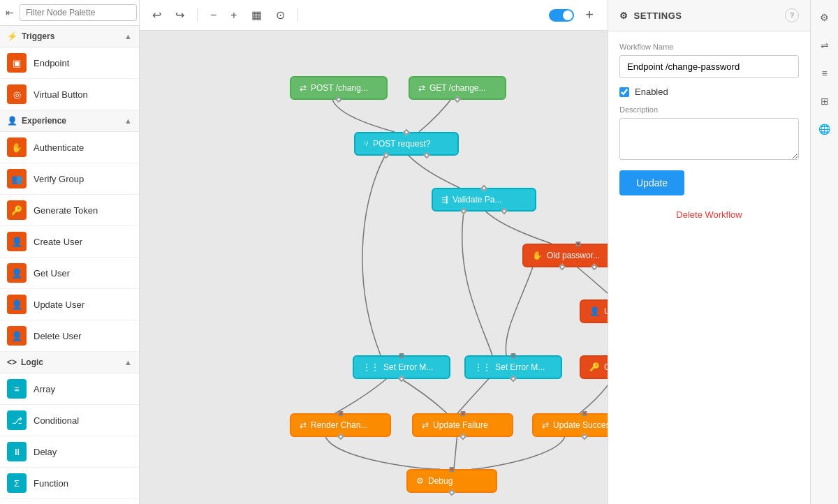  I want to click on render-icon: ⇄, so click(303, 425).